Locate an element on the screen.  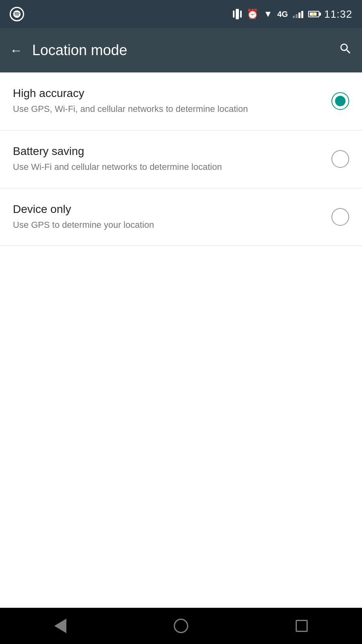
option-device-only: Device only Use GPS to determine your lo… is located at coordinates (181, 217).